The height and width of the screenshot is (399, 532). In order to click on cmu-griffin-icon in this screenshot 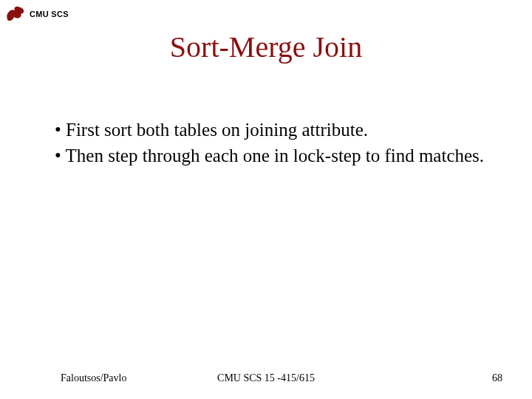, I will do `click(15, 14)`.